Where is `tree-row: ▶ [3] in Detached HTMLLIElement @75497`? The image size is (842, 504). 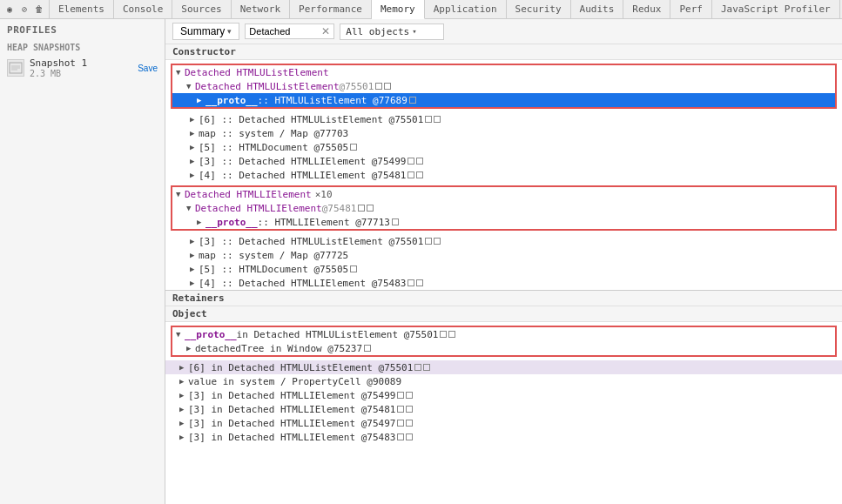
tree-row: ▶ [3] in Detached HTMLLIElement @75497 is located at coordinates (503, 423).